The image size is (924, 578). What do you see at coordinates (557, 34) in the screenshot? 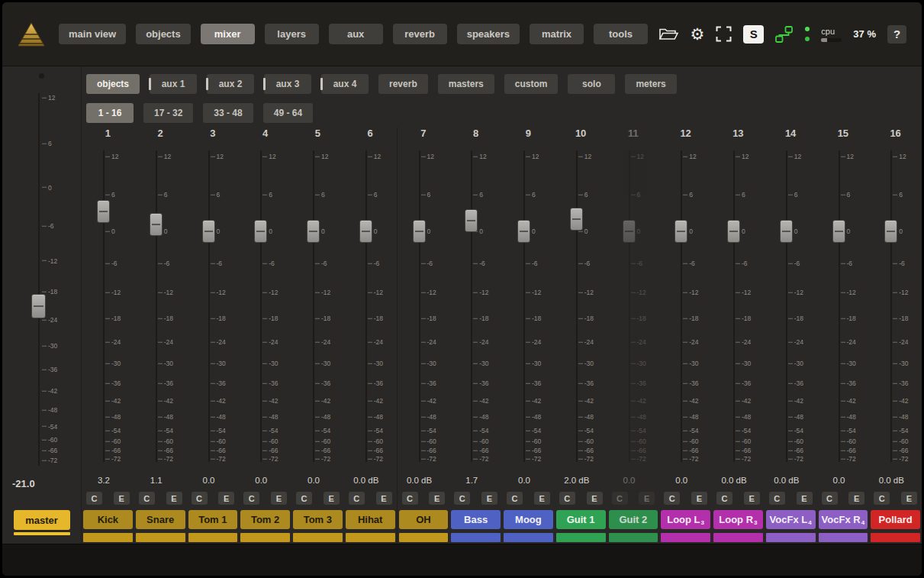
I see `nav-matrix: matrix` at bounding box center [557, 34].